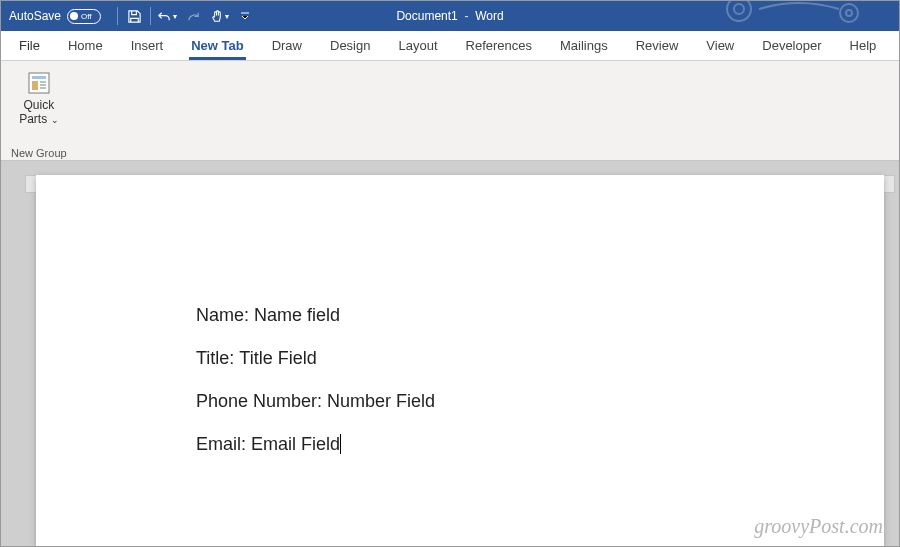 This screenshot has height=547, width=900. Describe the element at coordinates (297, 315) in the screenshot. I see `field-value: Name field` at that location.